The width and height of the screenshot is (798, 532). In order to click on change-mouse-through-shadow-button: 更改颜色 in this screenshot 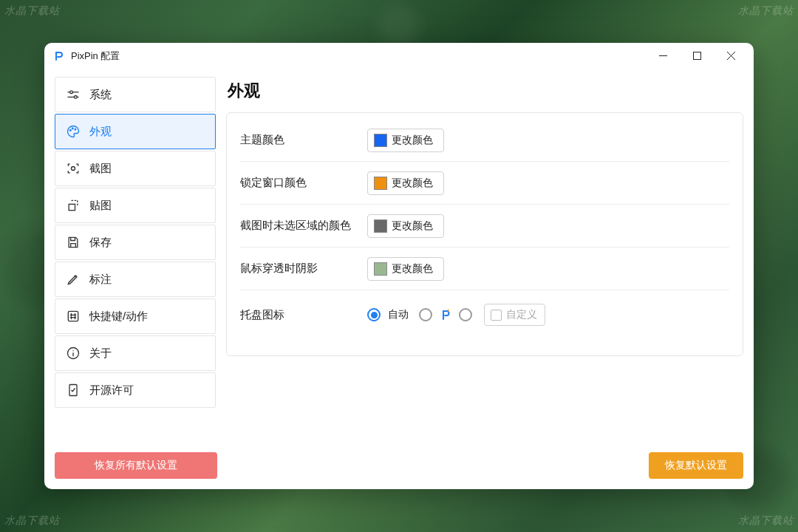, I will do `click(406, 269)`.